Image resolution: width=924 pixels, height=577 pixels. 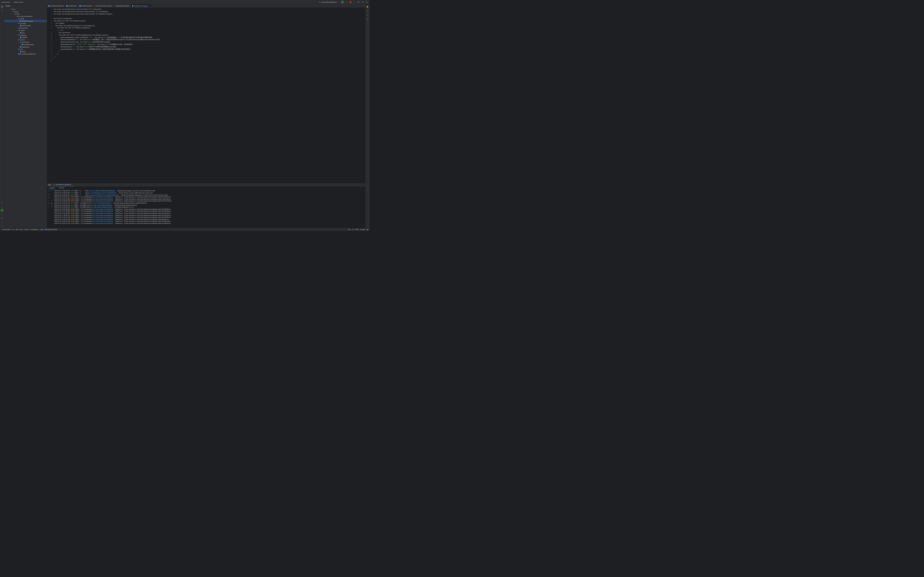 I want to click on stop-button, so click(x=351, y=2).